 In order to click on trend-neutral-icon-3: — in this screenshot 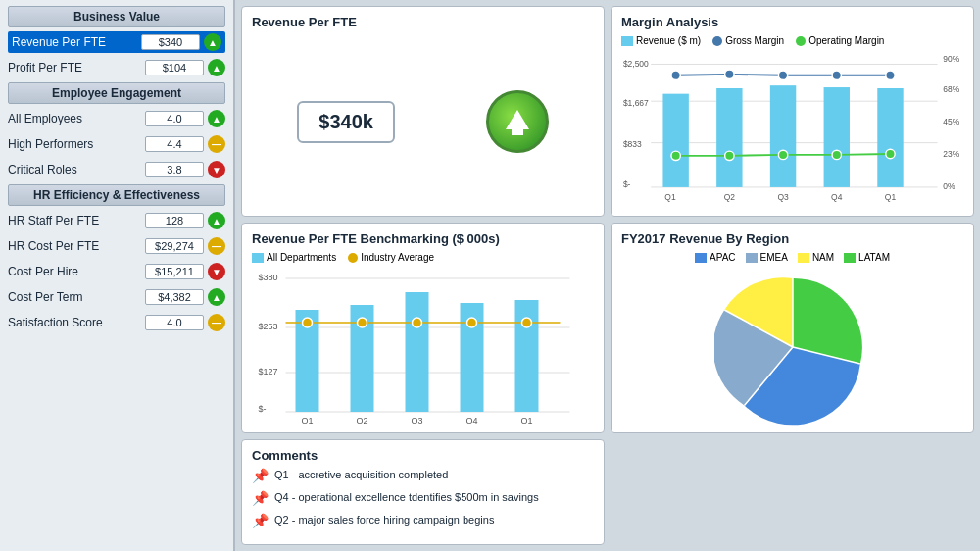, I will do `click(217, 323)`.